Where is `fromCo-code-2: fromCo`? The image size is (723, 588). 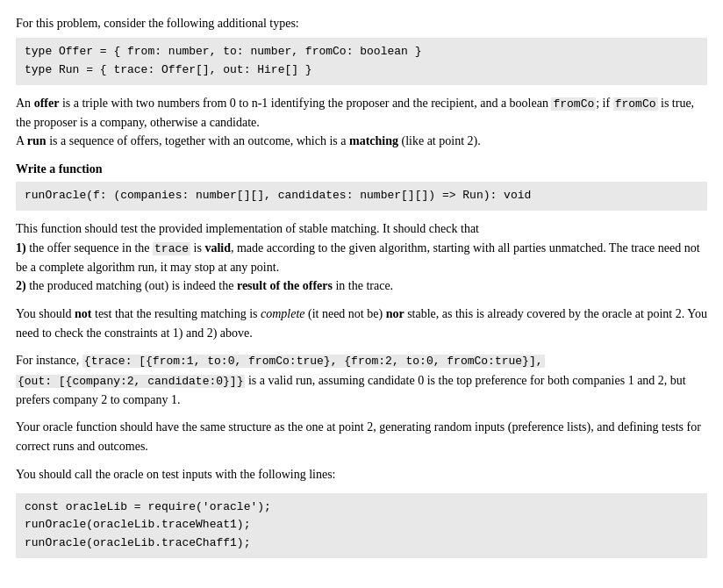
fromCo-code-2: fromCo is located at coordinates (635, 104).